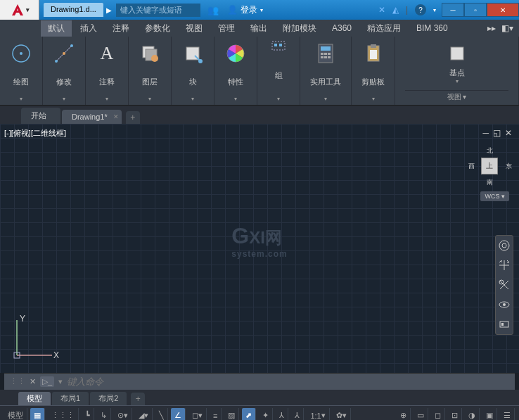 This screenshot has width=519, height=420. I want to click on full-nav-wheel-icon, so click(504, 246).